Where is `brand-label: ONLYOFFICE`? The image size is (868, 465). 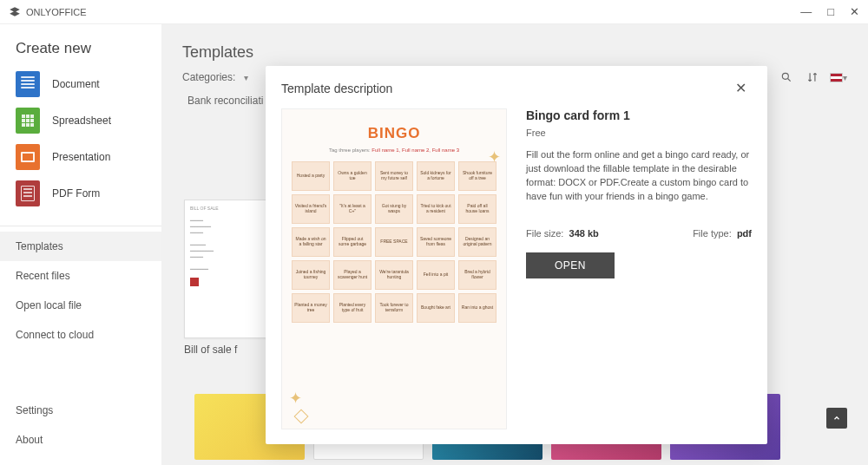 brand-label: ONLYOFFICE is located at coordinates (56, 12).